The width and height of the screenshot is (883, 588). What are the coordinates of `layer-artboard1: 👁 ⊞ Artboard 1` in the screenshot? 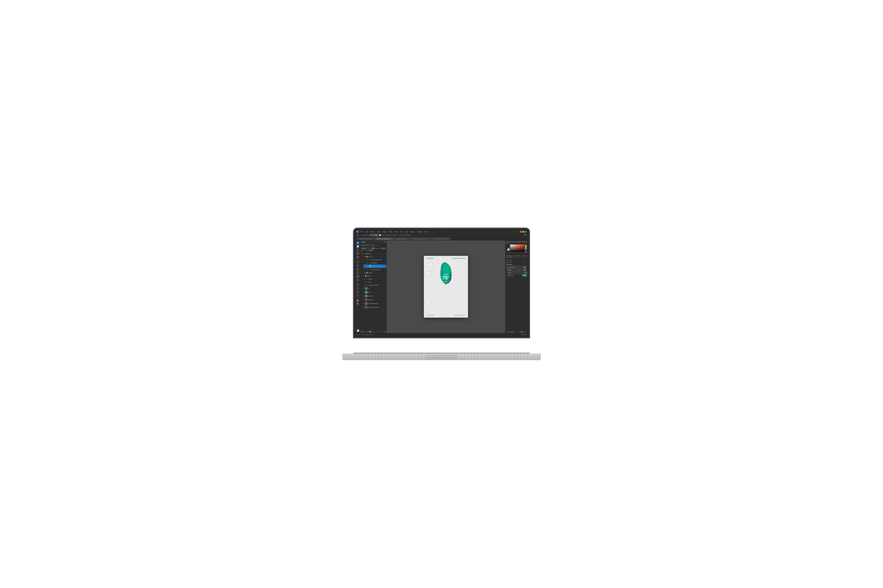 It's located at (373, 254).